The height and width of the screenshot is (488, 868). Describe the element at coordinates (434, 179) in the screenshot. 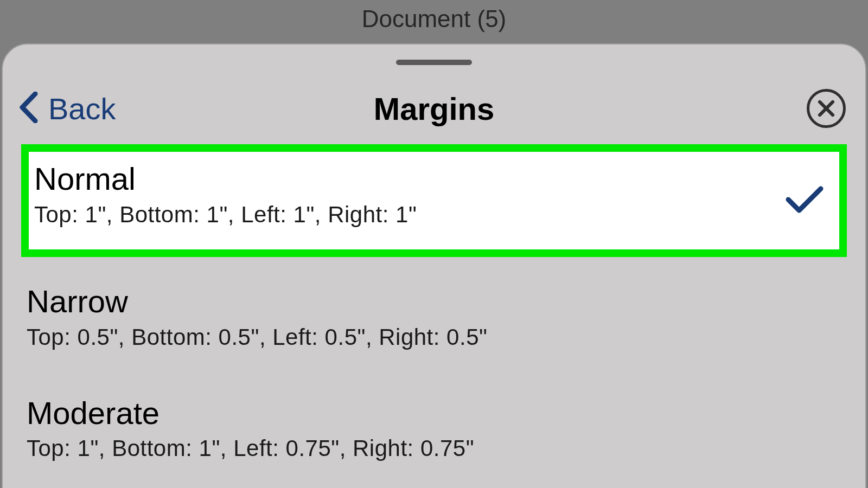

I see `option-name: Normal` at that location.